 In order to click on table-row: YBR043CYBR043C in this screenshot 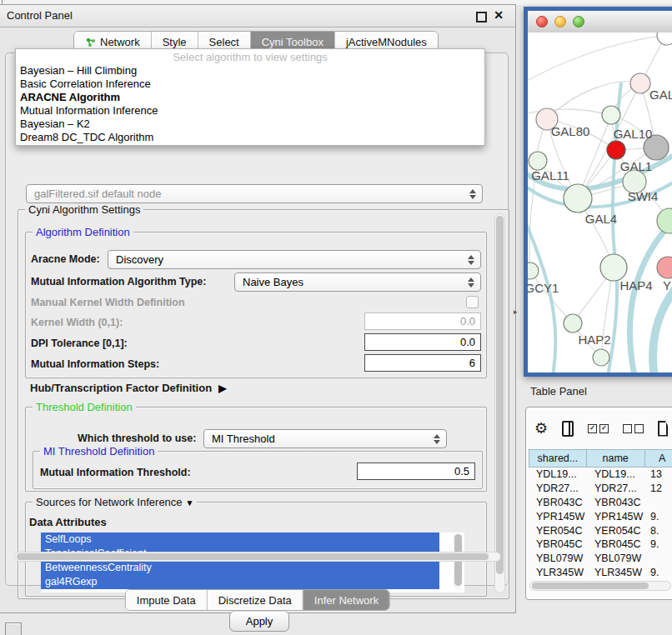, I will do `click(600, 503)`.